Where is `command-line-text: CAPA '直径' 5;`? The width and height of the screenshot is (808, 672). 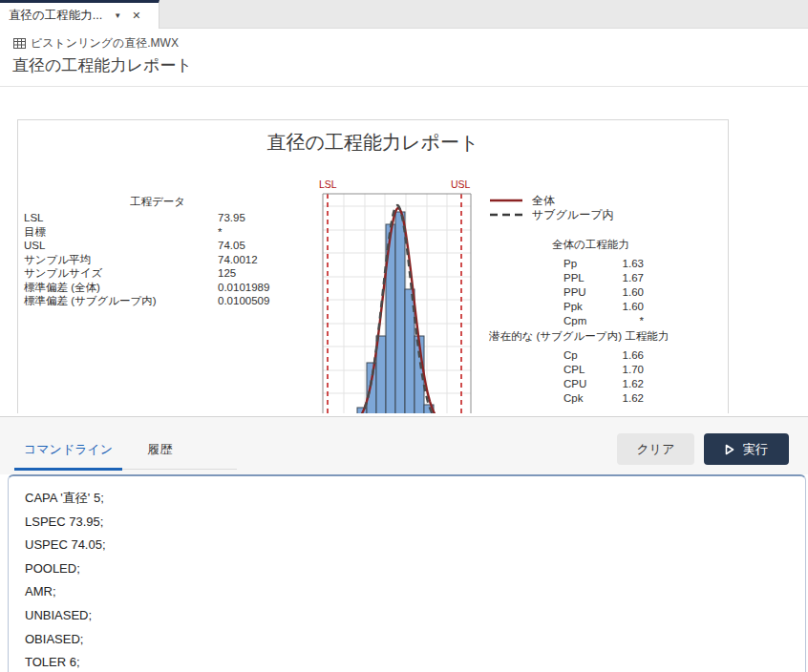 command-line-text: CAPA '直径' 5; is located at coordinates (415, 498).